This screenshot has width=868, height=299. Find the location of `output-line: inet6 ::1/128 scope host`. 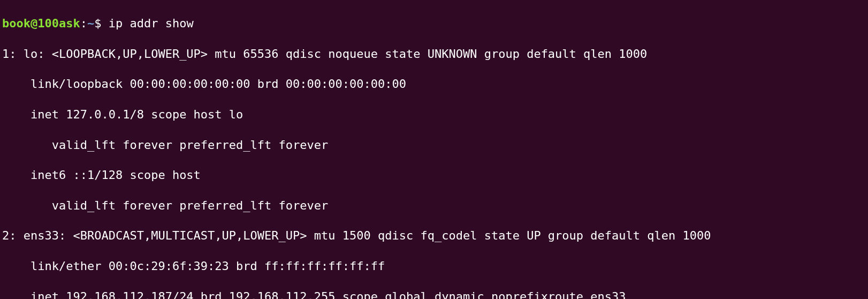

output-line: inet6 ::1/128 scope host is located at coordinates (434, 175).